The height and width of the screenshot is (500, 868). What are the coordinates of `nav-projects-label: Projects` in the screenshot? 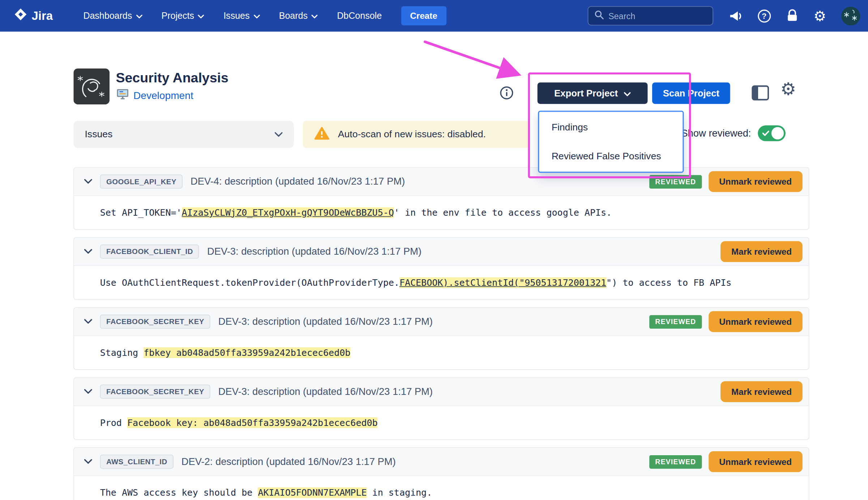 It's located at (178, 16).